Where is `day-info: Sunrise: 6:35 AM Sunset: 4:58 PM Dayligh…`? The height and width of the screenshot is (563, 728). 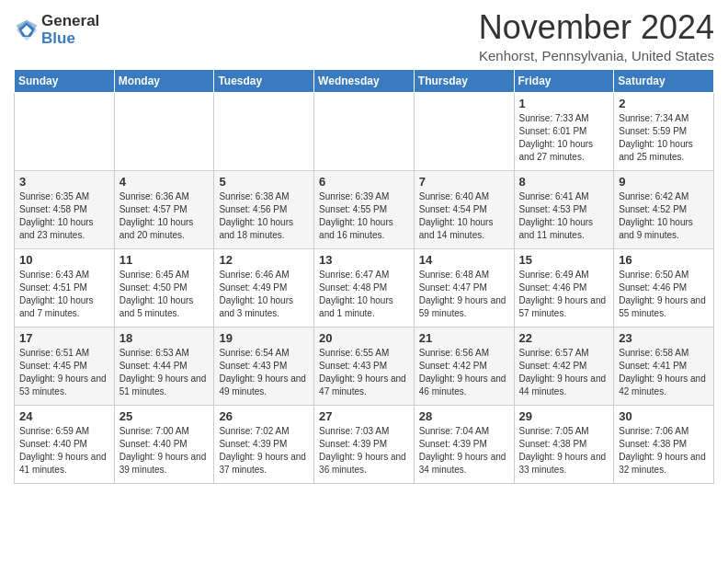
day-info: Sunrise: 6:35 AM Sunset: 4:58 PM Dayligh… is located at coordinates (64, 216).